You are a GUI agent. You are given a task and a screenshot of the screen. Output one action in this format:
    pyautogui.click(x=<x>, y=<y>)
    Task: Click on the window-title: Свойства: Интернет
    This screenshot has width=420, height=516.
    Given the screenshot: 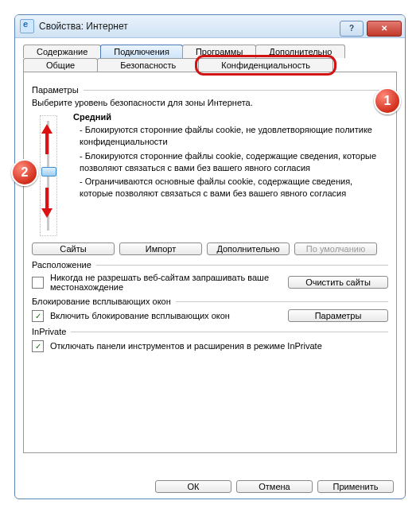 What is the action you would take?
    pyautogui.click(x=84, y=26)
    